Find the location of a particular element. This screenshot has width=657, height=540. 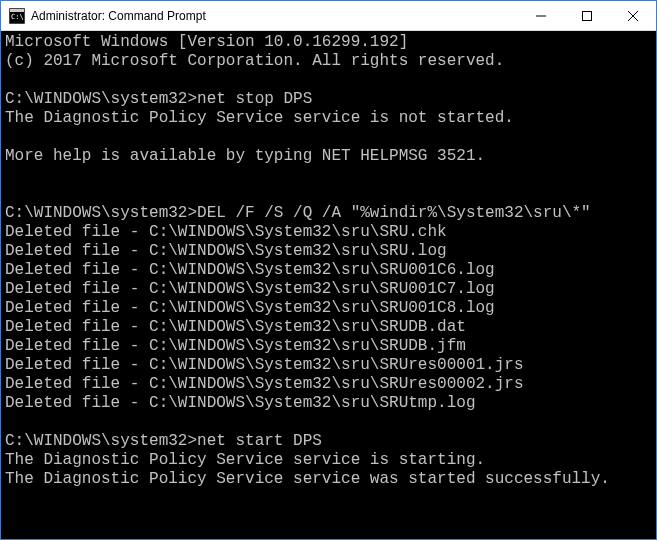

terminal-line: (c) 2017 Microsoft Corporation. All righ… is located at coordinates (328, 62).